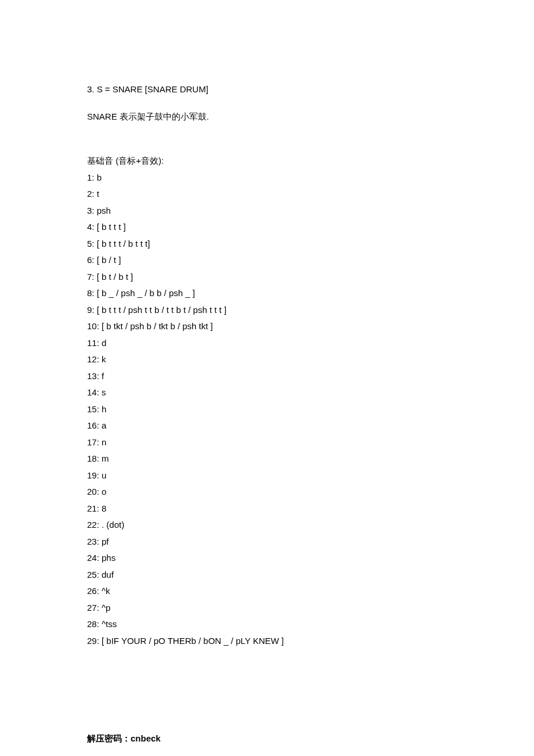 The image size is (534, 756). Describe the element at coordinates (267, 376) in the screenshot. I see `item-line: 13: f` at that location.